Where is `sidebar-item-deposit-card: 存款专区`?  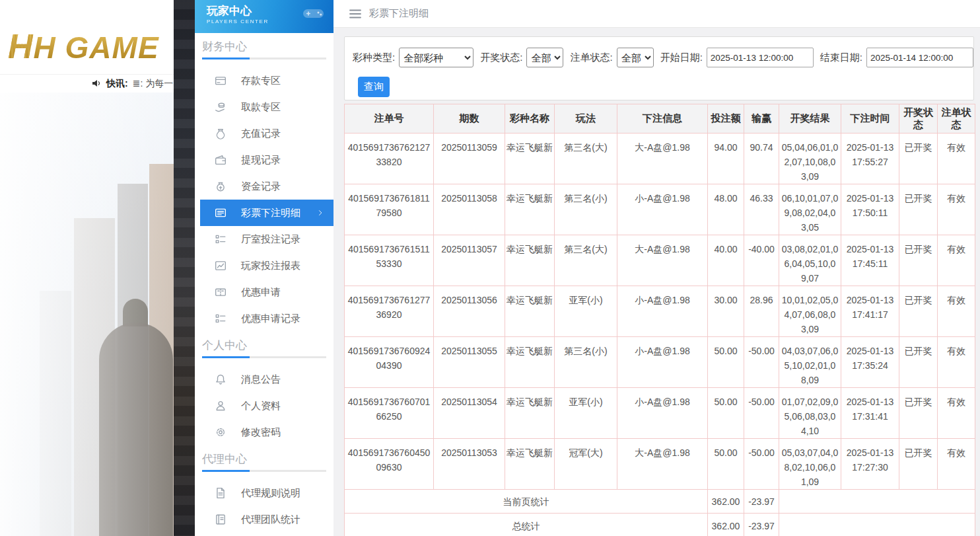 sidebar-item-deposit-card: 存款专区 is located at coordinates (264, 81).